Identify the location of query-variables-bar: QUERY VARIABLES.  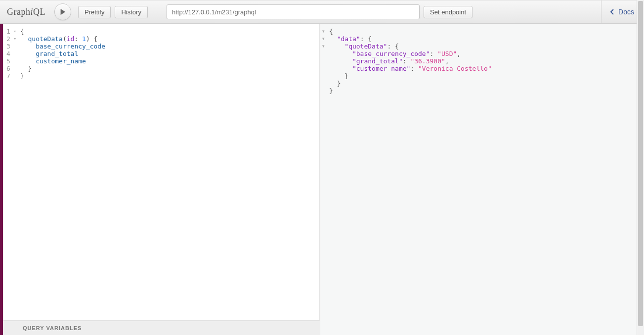
(161, 328).